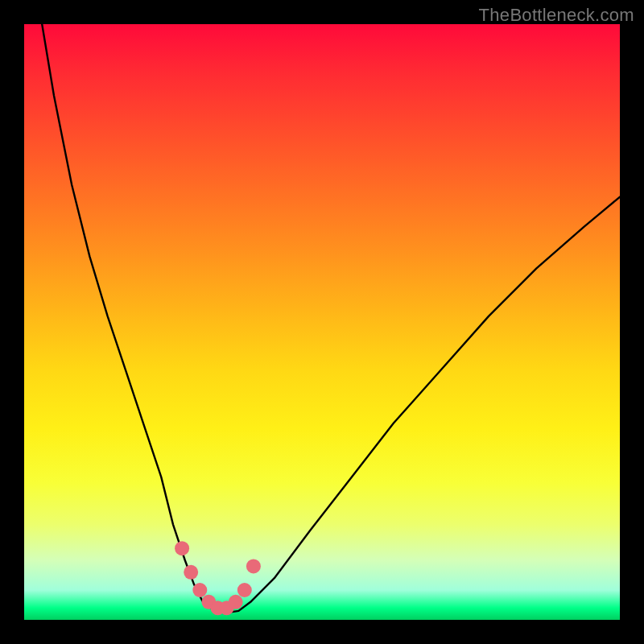 Image resolution: width=644 pixels, height=644 pixels. I want to click on watermark-text: TheBottleneck.com, so click(557, 15).